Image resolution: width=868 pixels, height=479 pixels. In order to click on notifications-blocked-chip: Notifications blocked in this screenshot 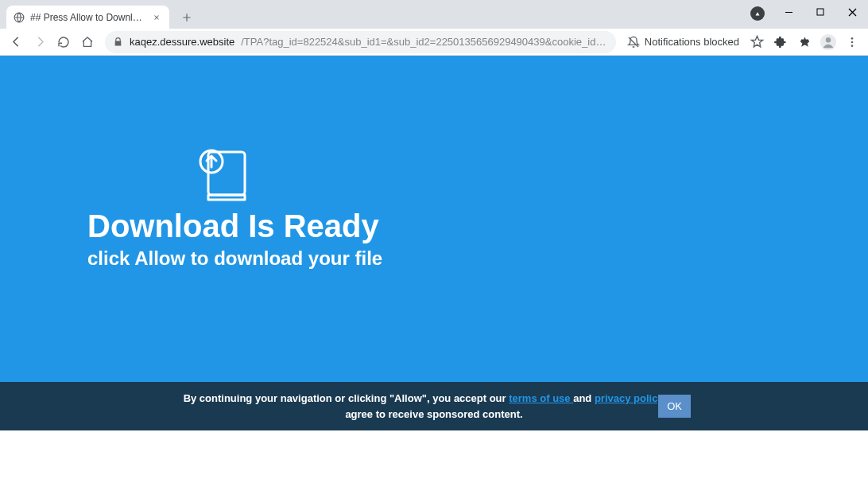, I will do `click(684, 42)`.